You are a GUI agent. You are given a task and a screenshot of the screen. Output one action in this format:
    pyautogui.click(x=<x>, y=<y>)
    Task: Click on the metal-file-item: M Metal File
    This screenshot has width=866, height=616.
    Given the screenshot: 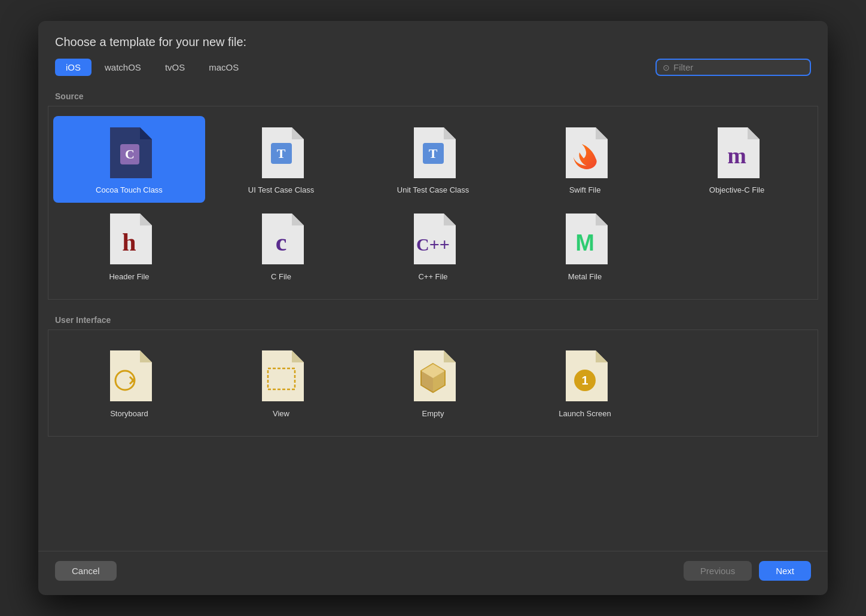 What is the action you would take?
    pyautogui.click(x=585, y=246)
    